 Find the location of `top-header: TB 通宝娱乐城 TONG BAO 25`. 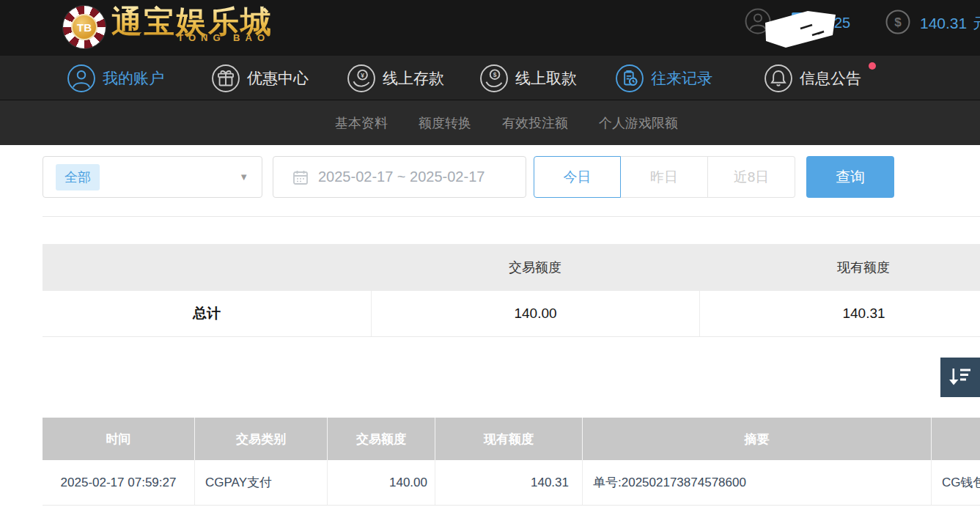

top-header: TB 通宝娱乐城 TONG BAO 25 is located at coordinates (490, 28).